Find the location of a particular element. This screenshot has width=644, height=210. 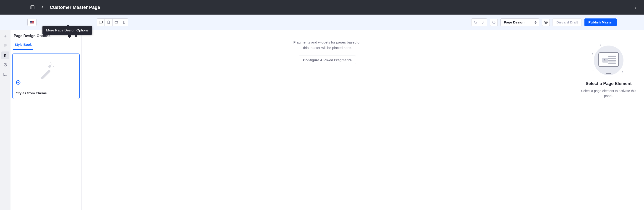

viewport-mobile is located at coordinates (124, 22).